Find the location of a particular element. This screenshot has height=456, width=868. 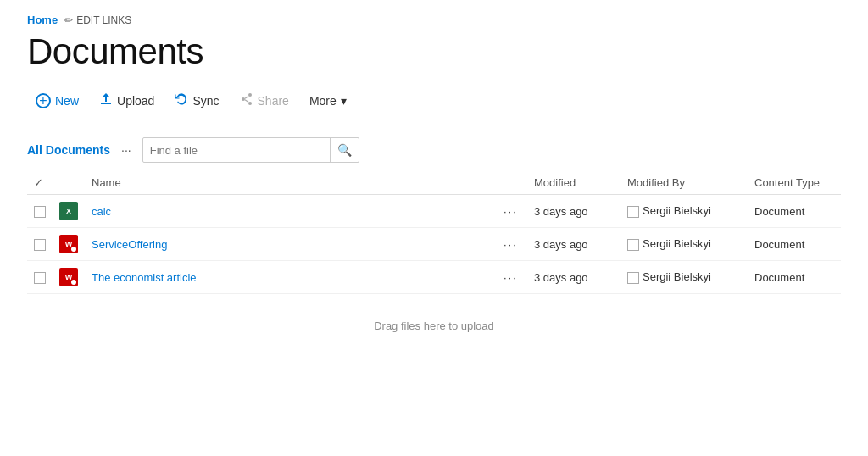

sync-label: Sync is located at coordinates (205, 101).